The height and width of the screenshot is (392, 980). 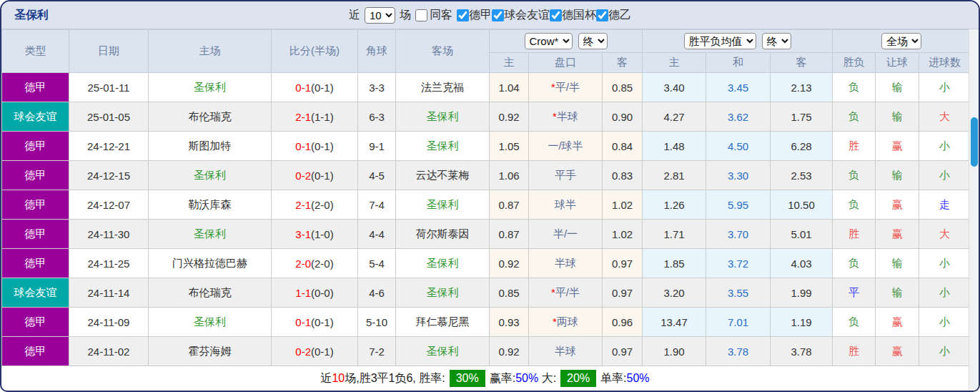 What do you see at coordinates (443, 176) in the screenshot?
I see `away-team-cell: 云达不莱梅` at bounding box center [443, 176].